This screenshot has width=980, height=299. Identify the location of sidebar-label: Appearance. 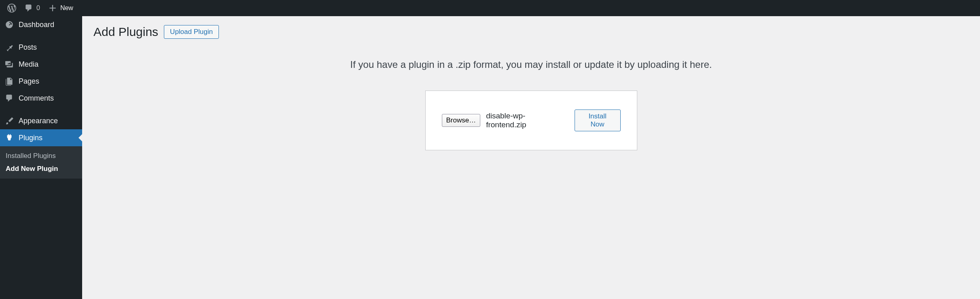
(38, 121).